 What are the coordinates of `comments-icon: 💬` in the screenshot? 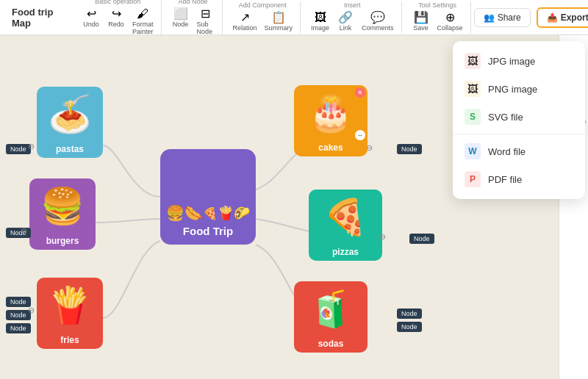 It's located at (378, 18).